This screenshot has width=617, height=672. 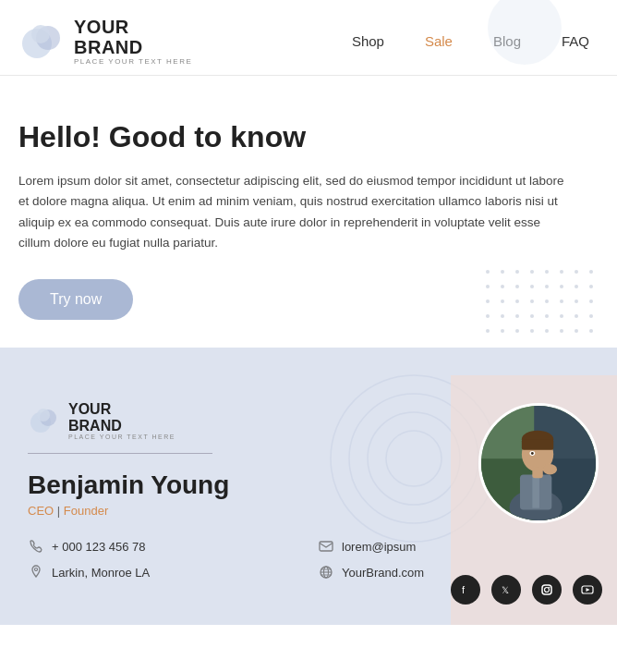 What do you see at coordinates (163, 546) in the screenshot?
I see `contact-phone: + 000 123 456 78` at bounding box center [163, 546].